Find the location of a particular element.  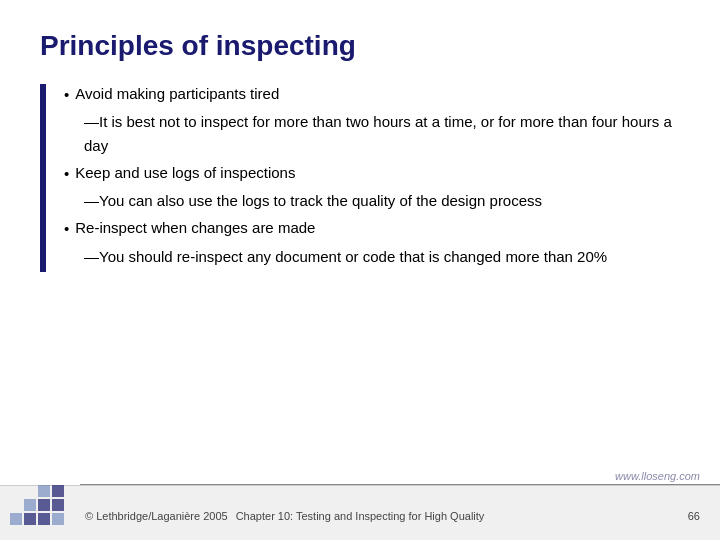

chapter-text: Chapter 10: Testing and Inspecting for H… is located at coordinates (360, 516).